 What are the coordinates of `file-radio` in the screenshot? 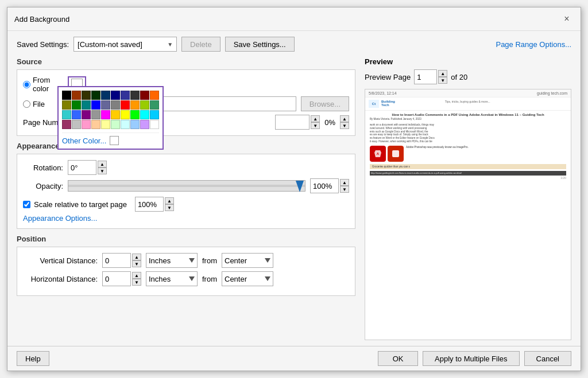 It's located at (26, 104).